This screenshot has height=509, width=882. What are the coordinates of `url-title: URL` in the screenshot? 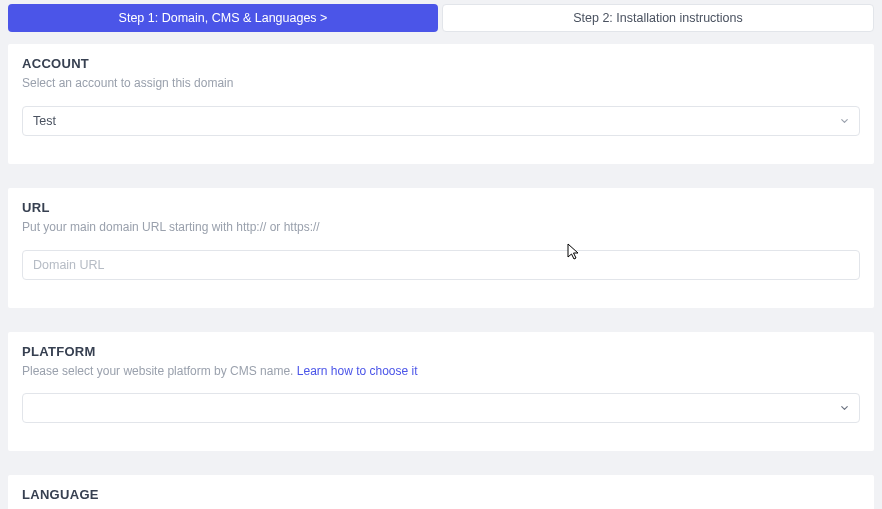 It's located at (441, 208).